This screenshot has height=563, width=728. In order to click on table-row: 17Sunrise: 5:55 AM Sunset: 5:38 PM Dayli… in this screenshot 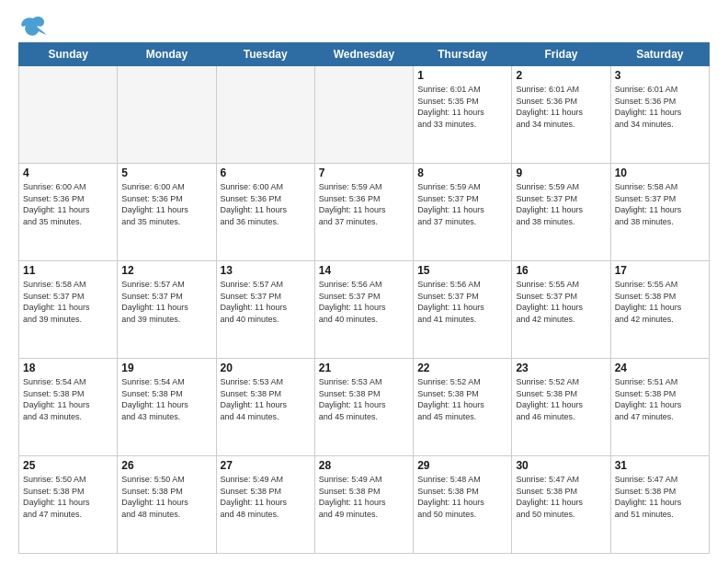, I will do `click(660, 310)`.